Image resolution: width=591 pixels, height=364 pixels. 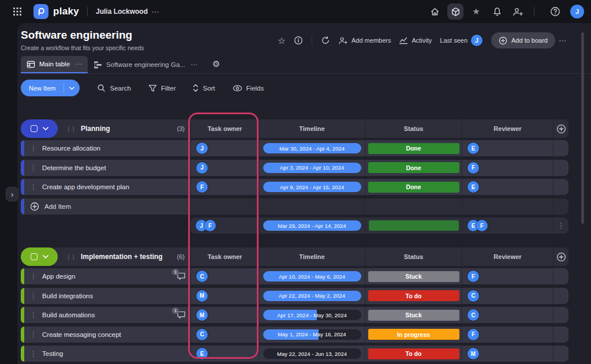 I want to click on owner-avatar: E, so click(x=202, y=354).